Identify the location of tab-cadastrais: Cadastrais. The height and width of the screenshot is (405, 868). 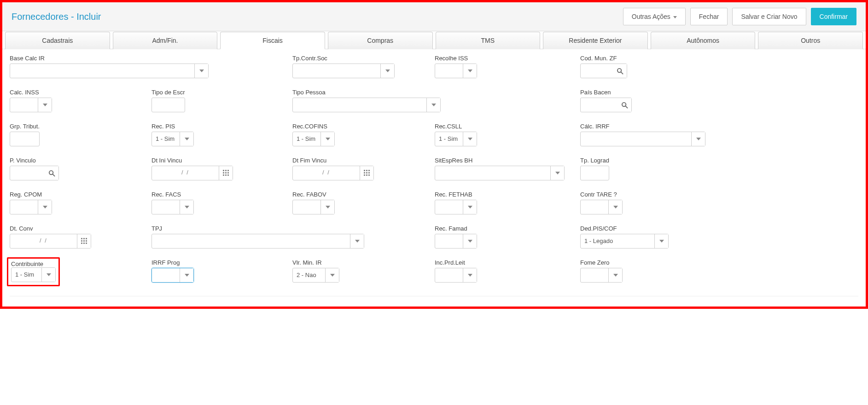
(58, 40).